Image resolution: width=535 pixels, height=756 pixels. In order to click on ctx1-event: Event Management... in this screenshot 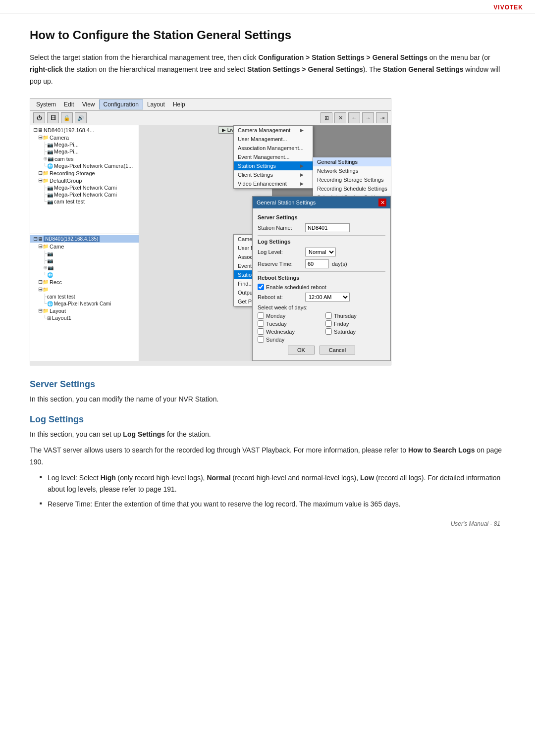, I will do `click(273, 157)`.